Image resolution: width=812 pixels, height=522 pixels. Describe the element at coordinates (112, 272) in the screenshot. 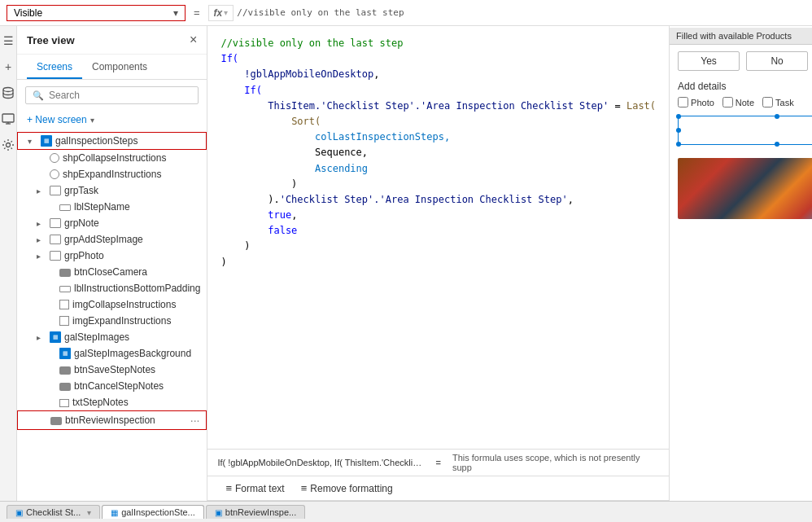

I see `tree-item-btnCloseCamera: ▸ btnCloseCamera` at that location.